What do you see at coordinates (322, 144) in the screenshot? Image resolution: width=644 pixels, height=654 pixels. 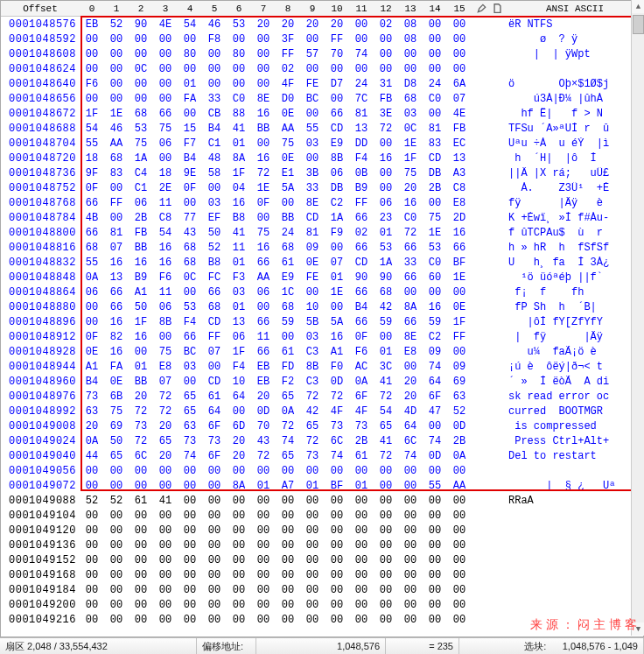 I see `hex-row: 000104870455AA7506F7C101007503E9DD001E83…` at bounding box center [322, 144].